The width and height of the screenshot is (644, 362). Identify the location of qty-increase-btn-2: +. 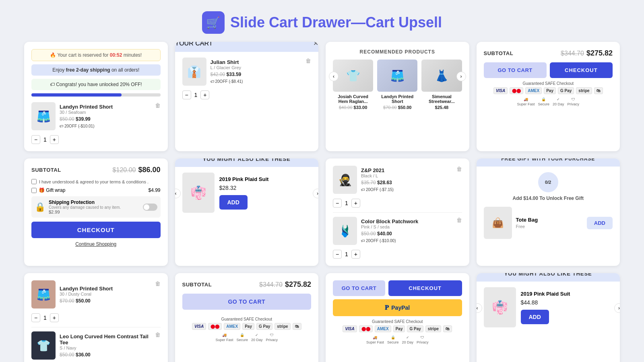
(356, 254).